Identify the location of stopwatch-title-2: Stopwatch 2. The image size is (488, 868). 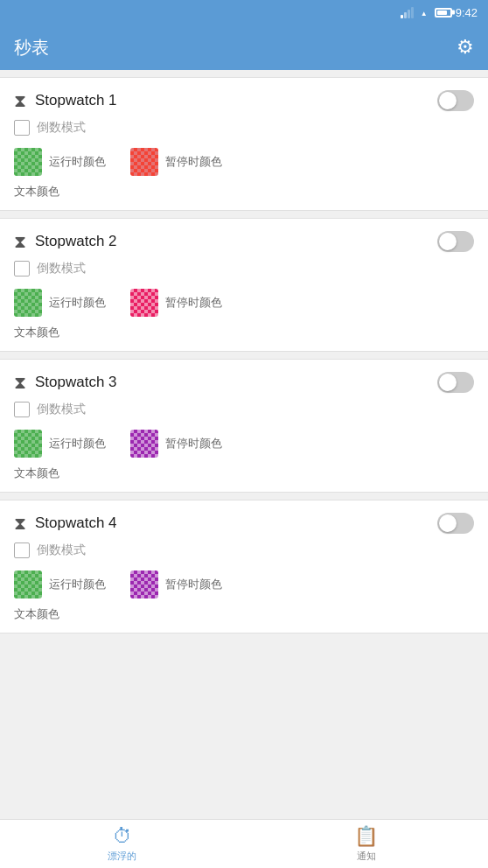
(76, 242).